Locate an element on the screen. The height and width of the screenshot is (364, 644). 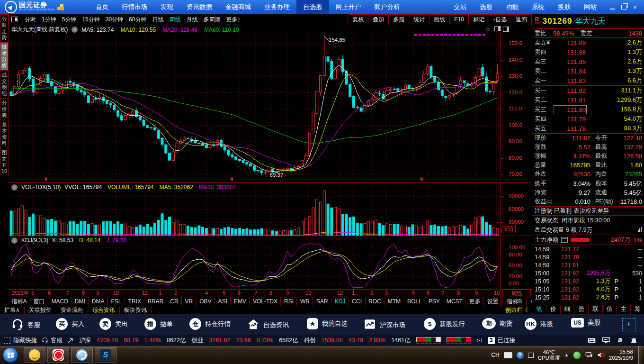
quote-tab-主: 主 is located at coordinates (624, 309).